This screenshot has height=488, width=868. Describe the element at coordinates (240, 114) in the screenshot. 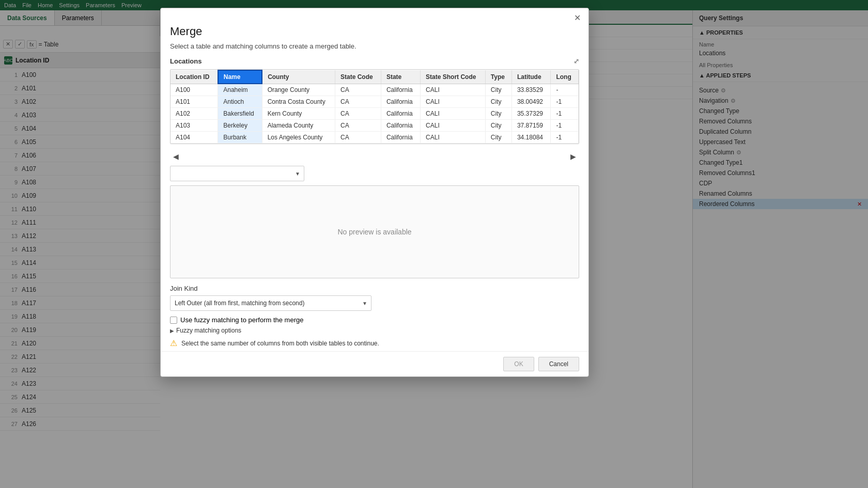

I see `merge-table-cell: Bakersfield` at that location.